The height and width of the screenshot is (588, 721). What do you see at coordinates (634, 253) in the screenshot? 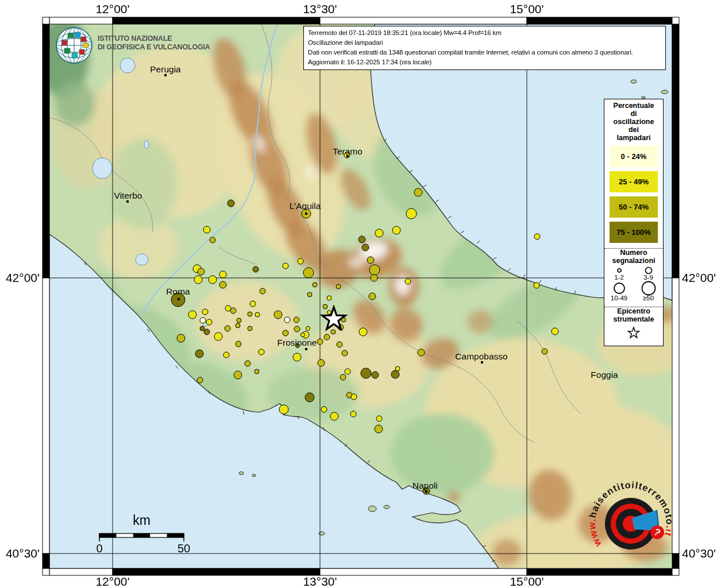
I see `signals-title: Numero` at bounding box center [634, 253].